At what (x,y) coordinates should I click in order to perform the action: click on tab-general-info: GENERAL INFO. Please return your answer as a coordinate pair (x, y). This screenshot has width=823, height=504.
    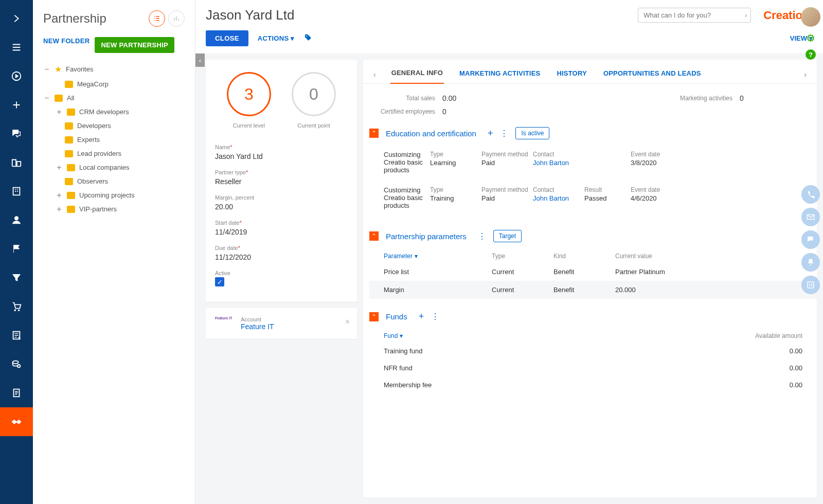
    Looking at the image, I should click on (417, 75).